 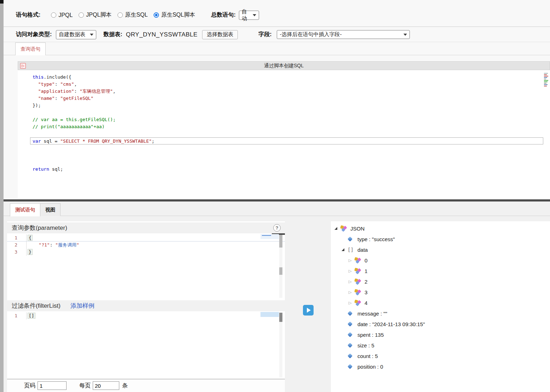 What do you see at coordinates (366, 292) in the screenshot?
I see `tree-node-text: 3` at bounding box center [366, 292].